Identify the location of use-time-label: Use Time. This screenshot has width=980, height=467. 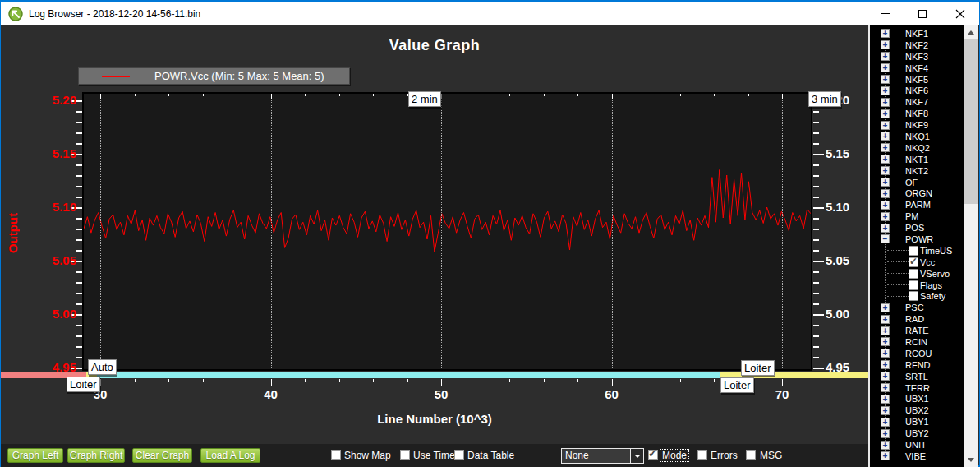
(434, 455).